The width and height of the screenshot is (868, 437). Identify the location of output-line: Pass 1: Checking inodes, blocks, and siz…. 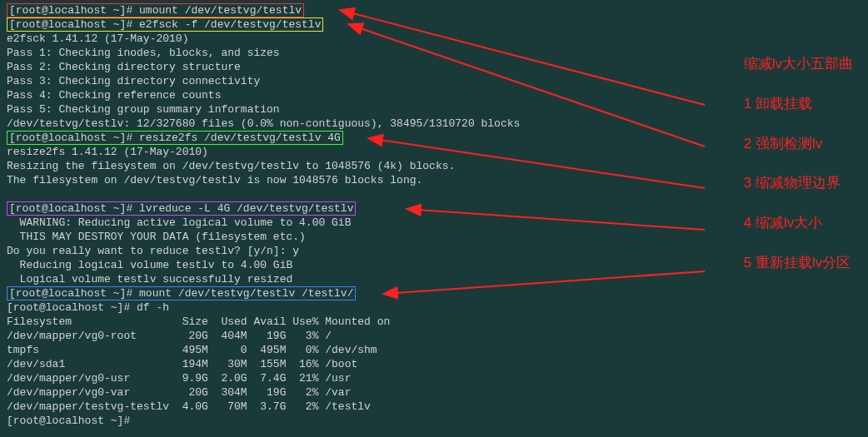
(434, 53).